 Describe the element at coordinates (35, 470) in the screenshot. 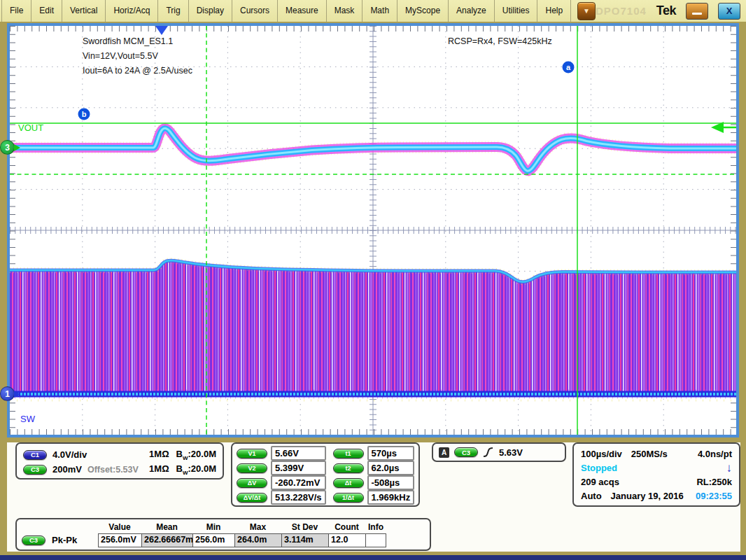

I see `c3-pill: C3` at that location.